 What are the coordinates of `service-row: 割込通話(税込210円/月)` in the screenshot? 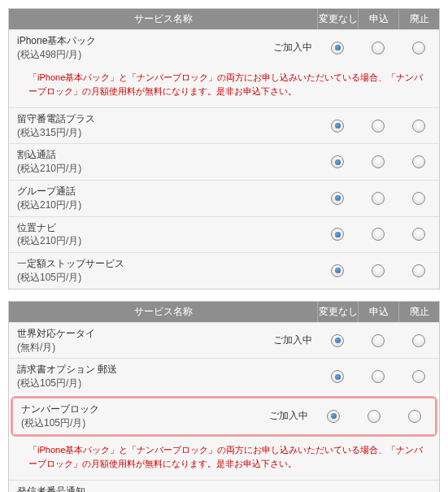 It's located at (224, 161).